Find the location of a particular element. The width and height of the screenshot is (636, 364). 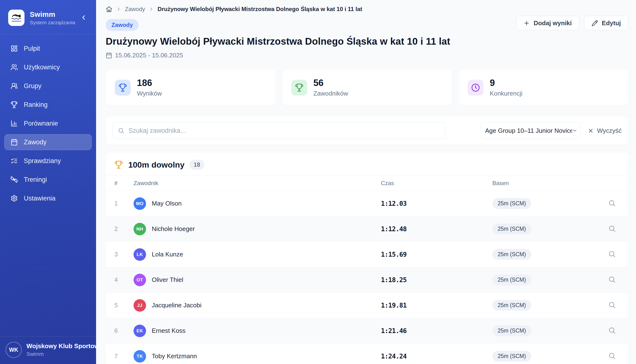

sidebar-collapse-button is located at coordinates (84, 18).